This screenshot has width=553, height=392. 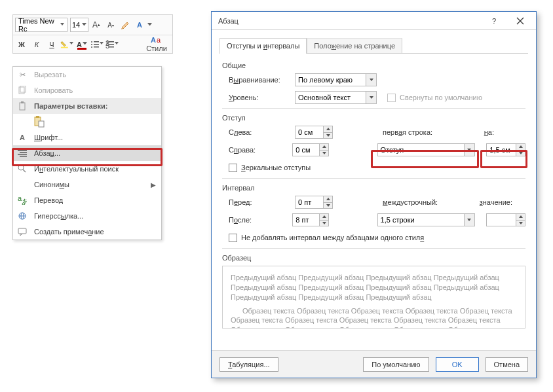 What do you see at coordinates (258, 150) in the screenshot?
I see `right-label: Справа:` at bounding box center [258, 150].